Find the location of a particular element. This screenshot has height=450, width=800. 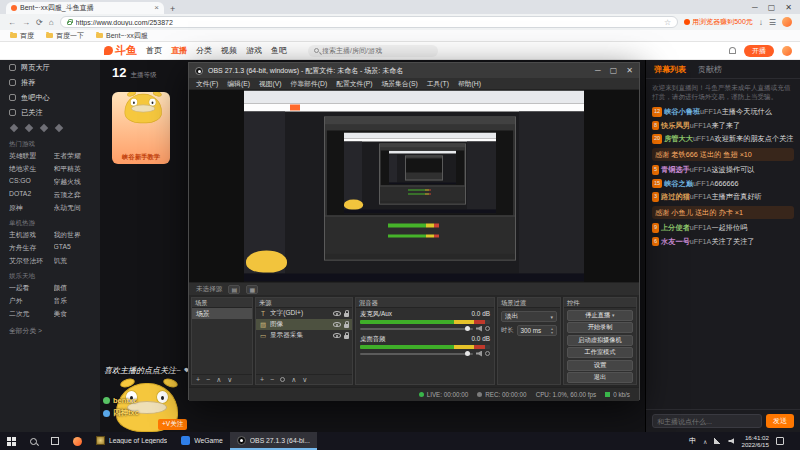

category-link: 主机游戏 is located at coordinates (30, 235).